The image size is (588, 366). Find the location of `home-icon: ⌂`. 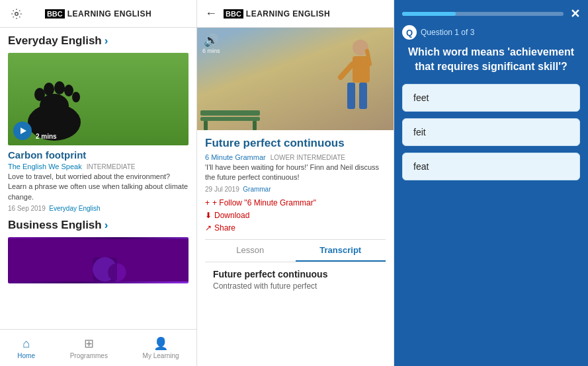

home-icon: ⌂ is located at coordinates (26, 344).